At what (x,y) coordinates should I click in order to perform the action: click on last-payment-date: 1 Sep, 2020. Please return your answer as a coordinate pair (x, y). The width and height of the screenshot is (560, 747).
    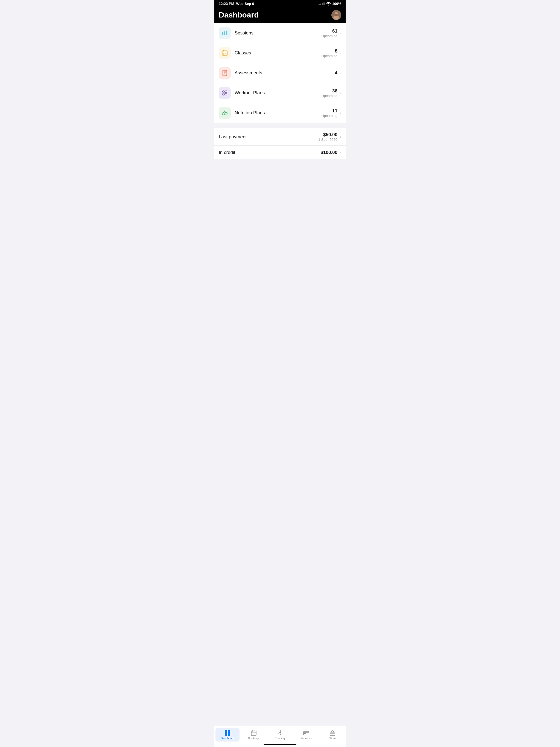
    Looking at the image, I should click on (328, 139).